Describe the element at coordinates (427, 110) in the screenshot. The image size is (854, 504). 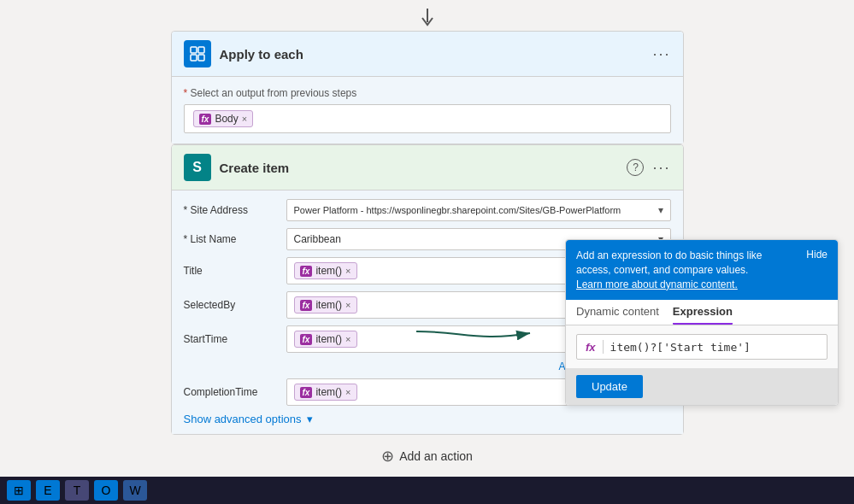
I see `apply-each-body: * Select an output from previous steps f…` at that location.